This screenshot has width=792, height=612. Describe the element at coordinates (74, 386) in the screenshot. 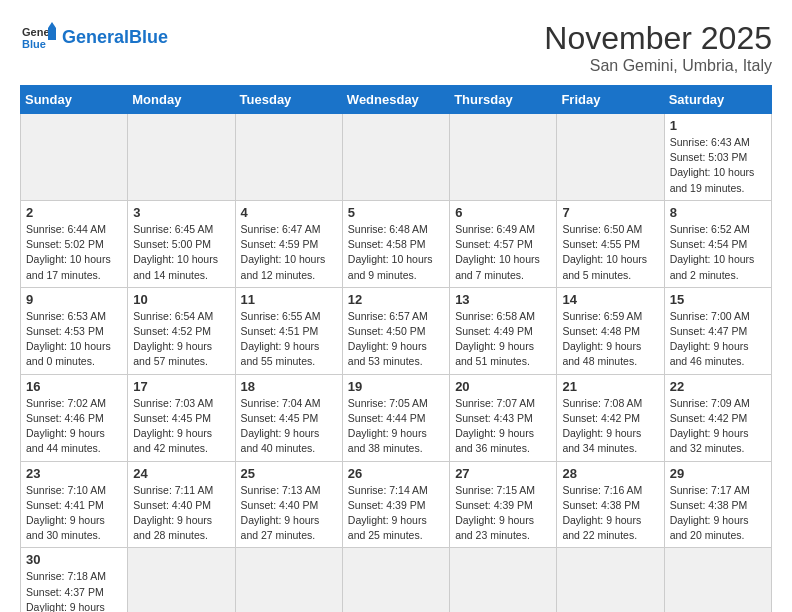

I see `day-number: 16` at that location.